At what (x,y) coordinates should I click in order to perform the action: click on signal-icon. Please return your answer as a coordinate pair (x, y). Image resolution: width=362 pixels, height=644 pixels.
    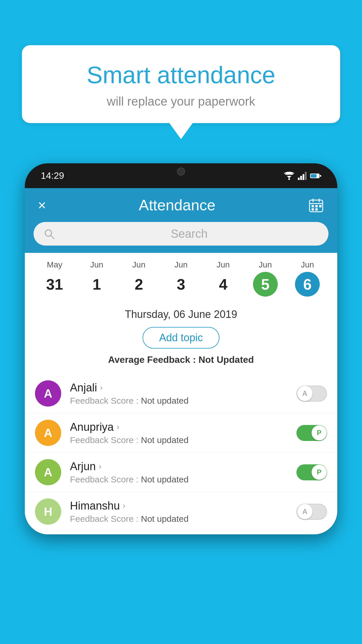
    Looking at the image, I should click on (302, 176).